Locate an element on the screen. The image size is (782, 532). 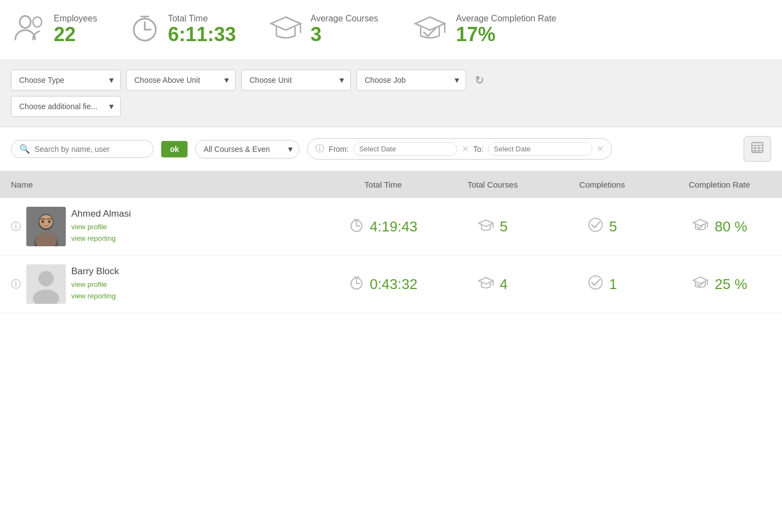
view-reporting-link-2: view reporting is located at coordinates (95, 296).